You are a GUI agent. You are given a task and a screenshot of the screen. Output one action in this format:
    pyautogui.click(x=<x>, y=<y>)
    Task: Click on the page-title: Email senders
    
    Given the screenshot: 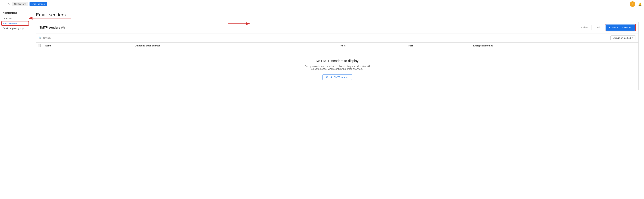 What is the action you would take?
    pyautogui.click(x=337, y=15)
    